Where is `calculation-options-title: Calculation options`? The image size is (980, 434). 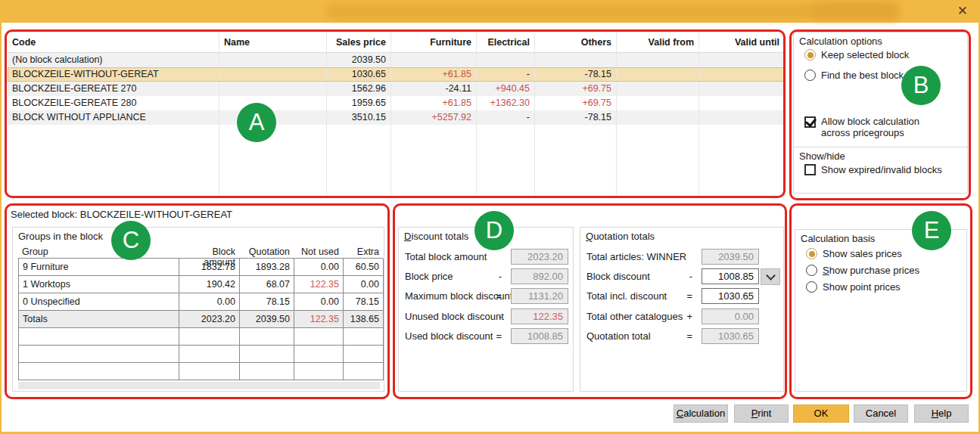
calculation-options-title: Calculation options is located at coordinates (841, 41).